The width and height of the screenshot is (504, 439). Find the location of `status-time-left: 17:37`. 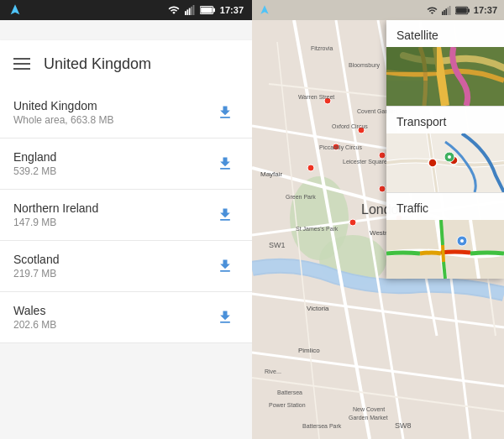

status-time-left: 17:37 is located at coordinates (232, 10).